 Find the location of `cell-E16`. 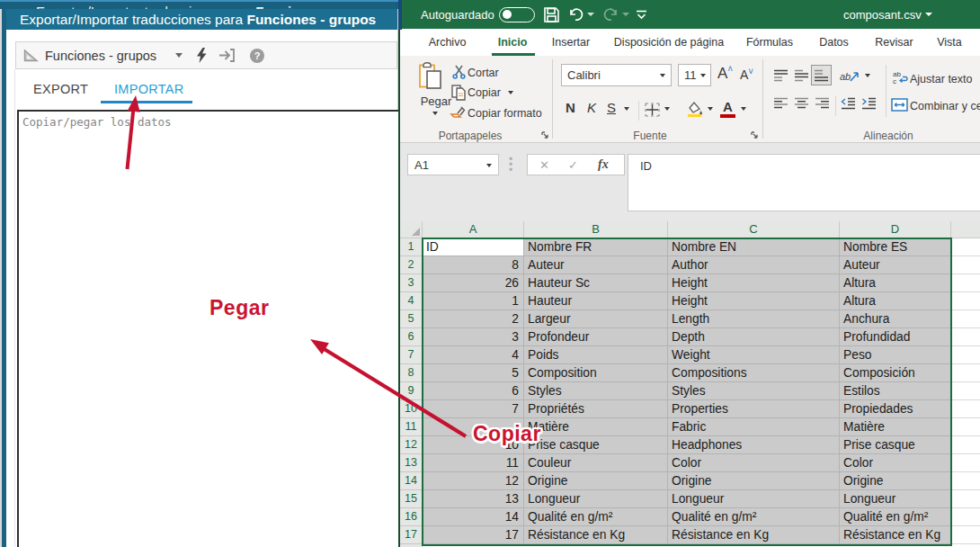

cell-E16 is located at coordinates (966, 517).